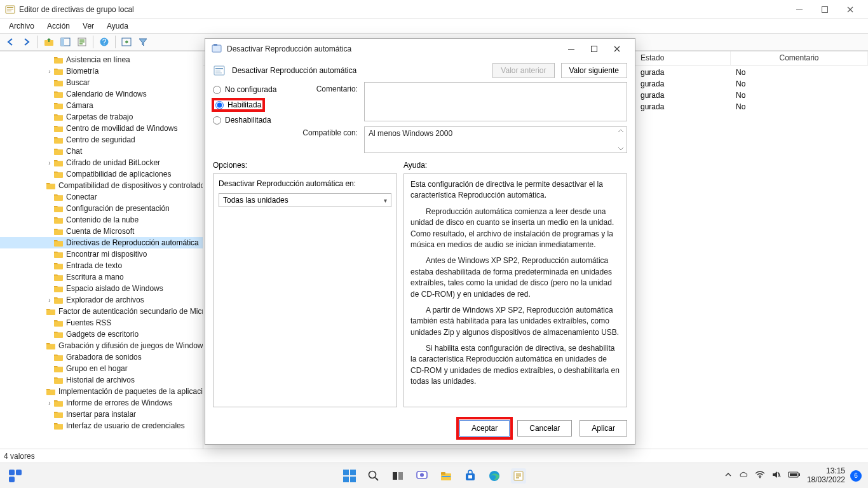 This screenshot has width=868, height=488. What do you see at coordinates (515, 290) in the screenshot?
I see `help-panel: Esta configuración de directiva le permi…` at bounding box center [515, 290].